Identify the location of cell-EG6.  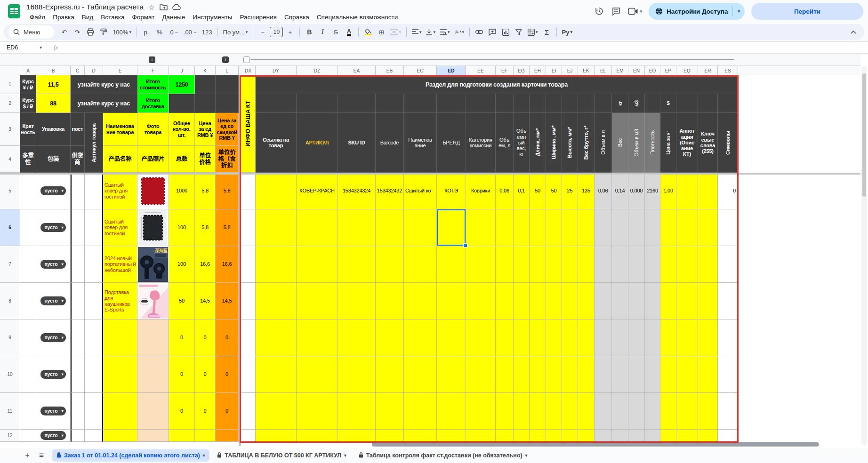
(522, 228).